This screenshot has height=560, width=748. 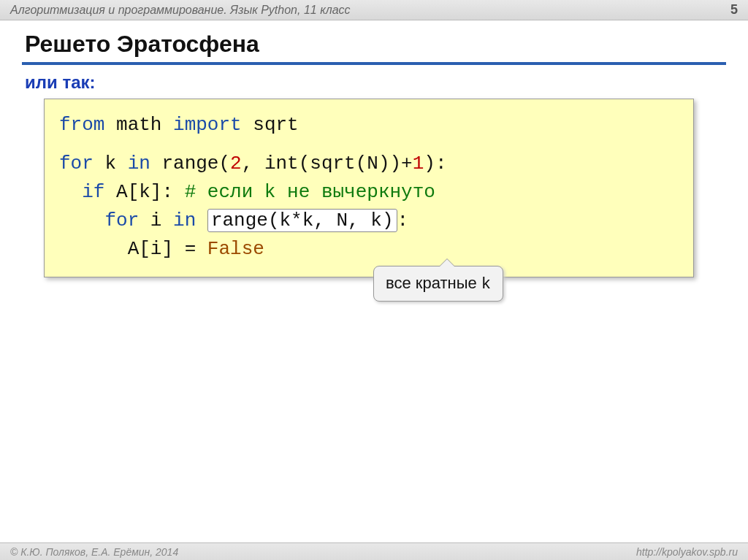 I want to click on code-line-1: from math import sqrt, so click(x=369, y=126).